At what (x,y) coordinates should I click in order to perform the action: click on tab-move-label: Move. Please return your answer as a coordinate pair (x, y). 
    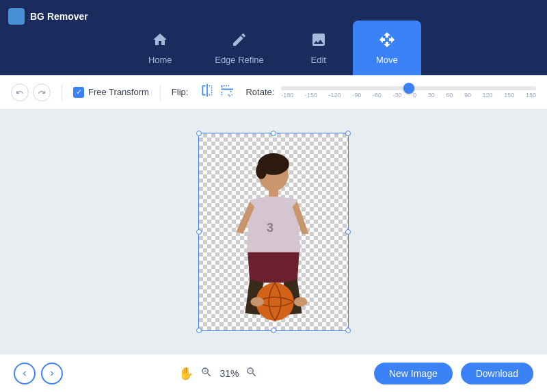
    Looking at the image, I should click on (387, 60).